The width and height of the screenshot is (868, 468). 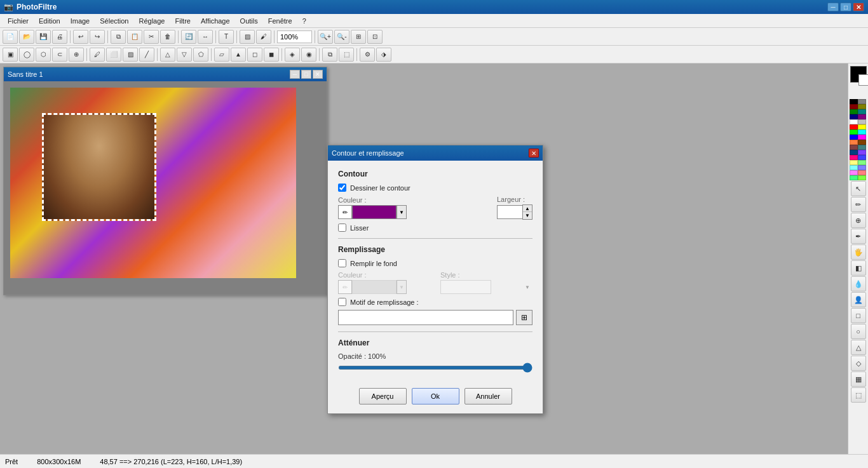 What do you see at coordinates (534, 153) in the screenshot?
I see `dialog-close-button: ✕` at bounding box center [534, 153].